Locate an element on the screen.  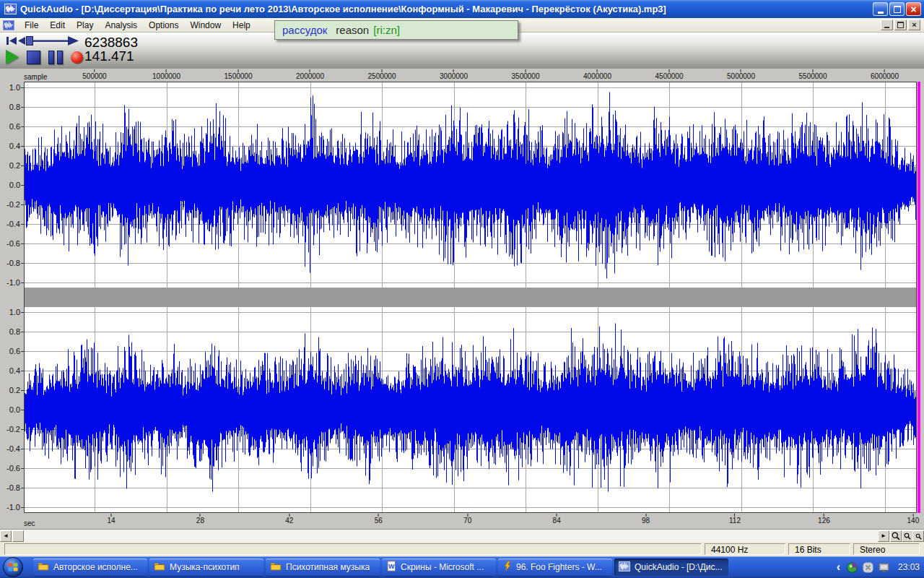
sample-tick: 1500000 is located at coordinates (238, 75).